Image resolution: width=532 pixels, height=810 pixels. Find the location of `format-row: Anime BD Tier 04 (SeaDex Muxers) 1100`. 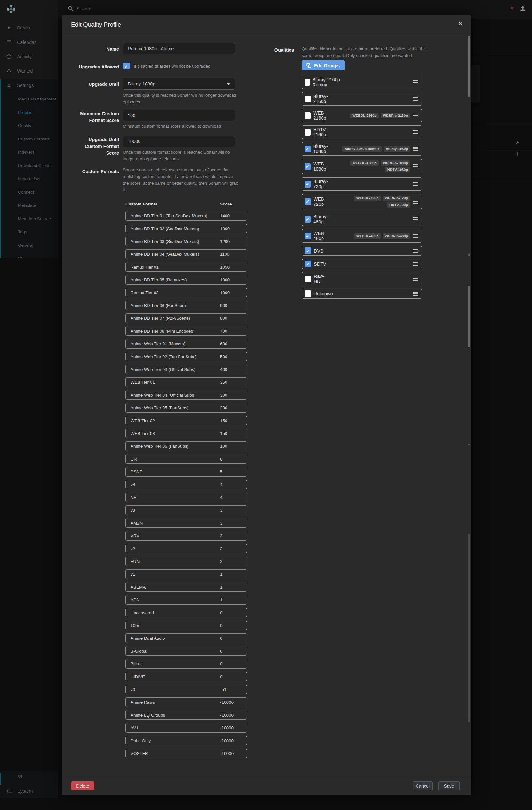

format-row: Anime BD Tier 04 (SeaDex Muxers) 1100 is located at coordinates (186, 254).